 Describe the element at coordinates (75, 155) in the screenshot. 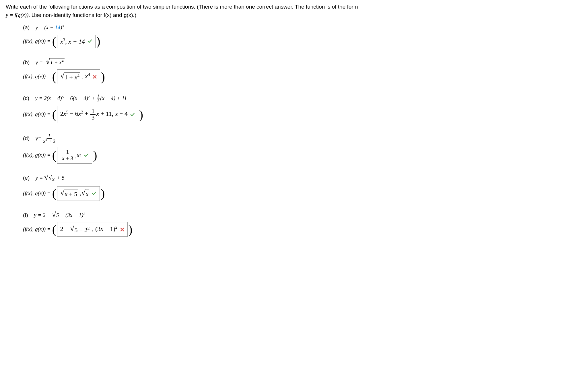

I see `answer-input-d: 1x + 3, x4` at that location.